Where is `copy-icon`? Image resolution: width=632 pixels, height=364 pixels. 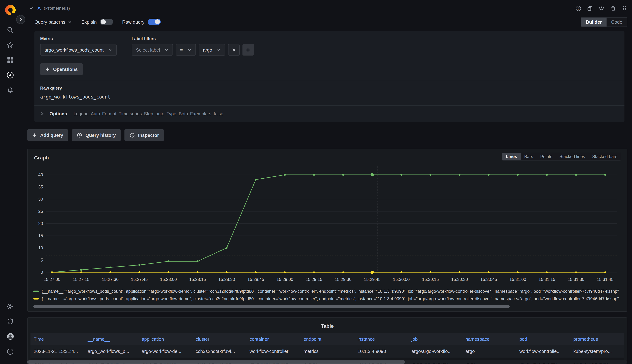
copy-icon is located at coordinates (590, 8).